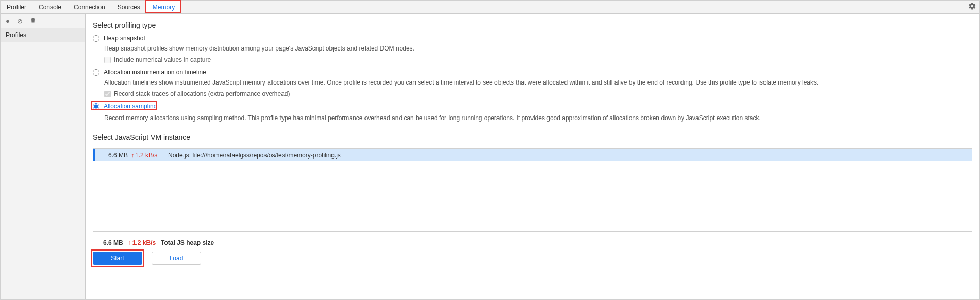  What do you see at coordinates (202, 94) in the screenshot?
I see `label-record-stack-traces: Record stack traces of allocations (extr…` at bounding box center [202, 94].